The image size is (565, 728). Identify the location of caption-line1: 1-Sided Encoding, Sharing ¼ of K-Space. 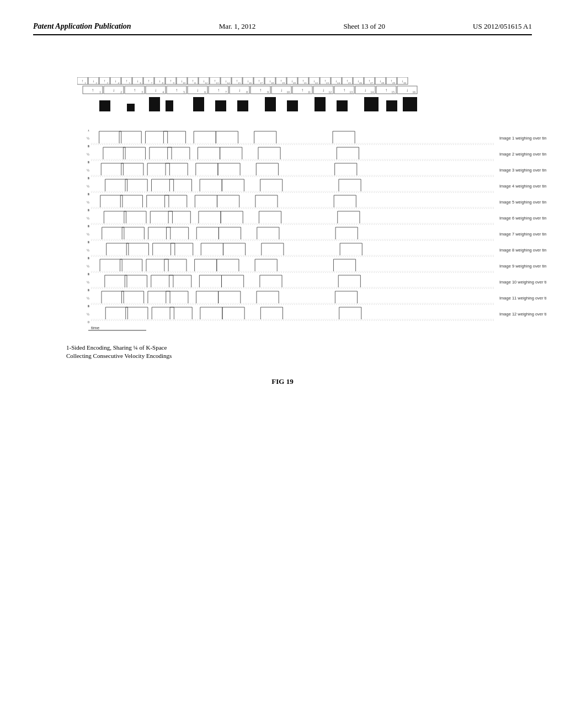
(299, 347).